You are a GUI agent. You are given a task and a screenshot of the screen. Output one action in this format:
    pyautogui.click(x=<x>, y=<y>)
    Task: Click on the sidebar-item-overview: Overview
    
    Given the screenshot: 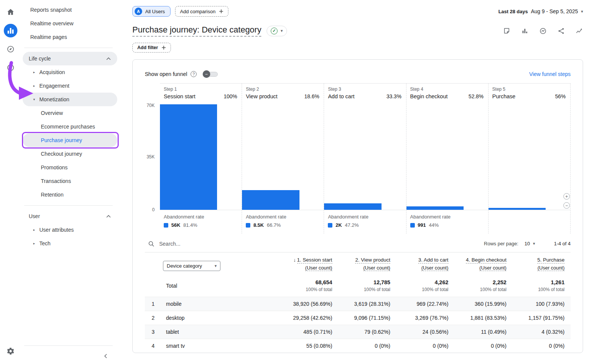 What is the action you would take?
    pyautogui.click(x=70, y=113)
    